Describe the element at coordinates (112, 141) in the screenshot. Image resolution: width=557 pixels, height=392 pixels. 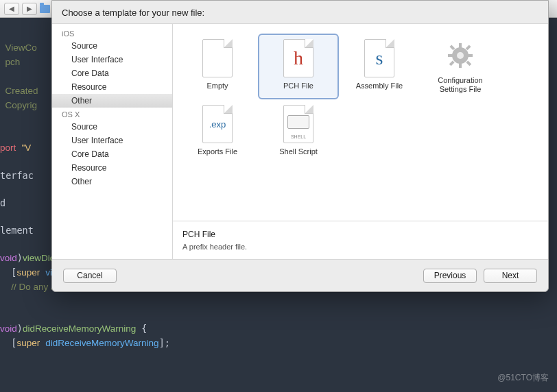
I see `template-category-sidebar: iOSSourceUser InterfaceCore DataResource…` at that location.